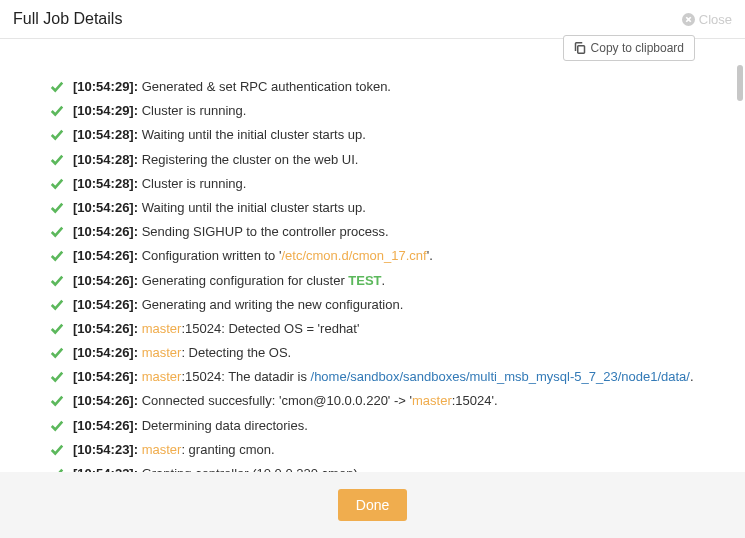  I want to click on clipboard-icon, so click(580, 48).